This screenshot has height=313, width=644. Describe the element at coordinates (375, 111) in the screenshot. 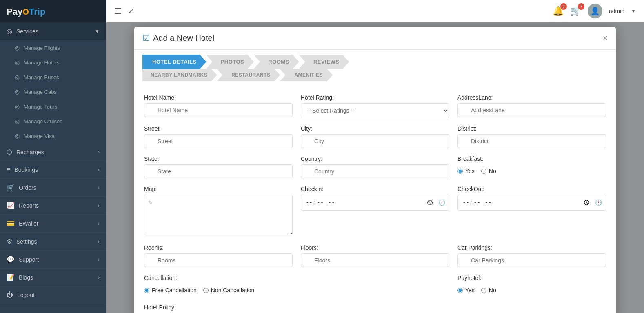

I see `hotel-rating-select: -- Select Ratings -- 1 Star 2 Stars 3 St…` at that location.